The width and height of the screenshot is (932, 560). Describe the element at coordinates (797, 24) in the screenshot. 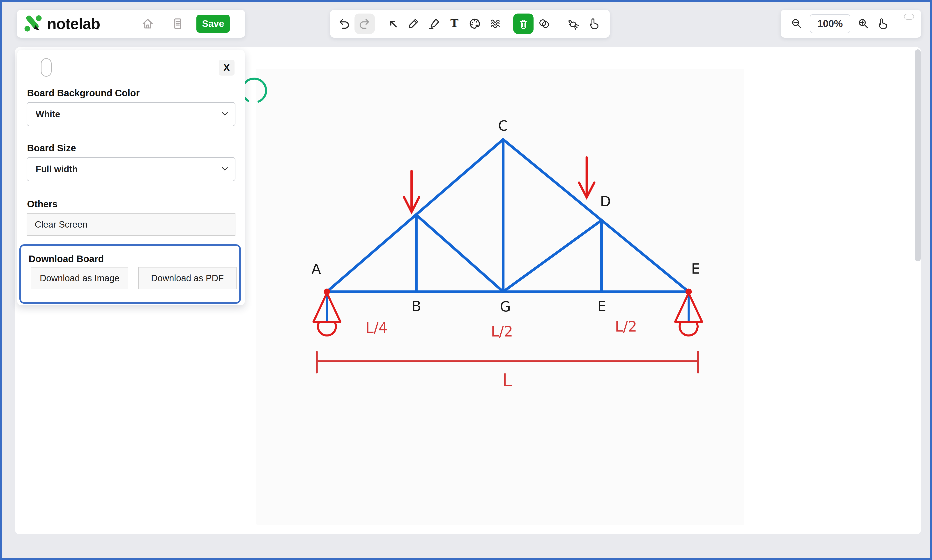

I see `zoom-out-icon` at that location.